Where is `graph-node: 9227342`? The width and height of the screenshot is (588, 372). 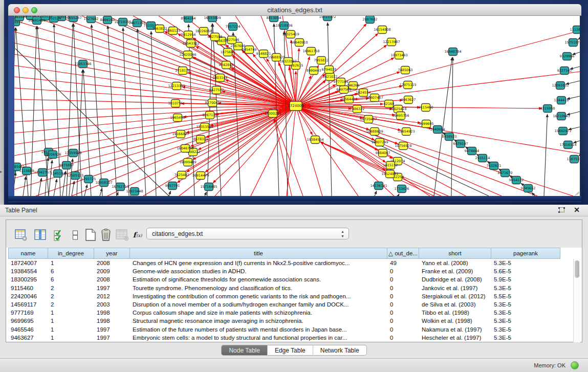
graph-node: 9227342 is located at coordinates (565, 71).